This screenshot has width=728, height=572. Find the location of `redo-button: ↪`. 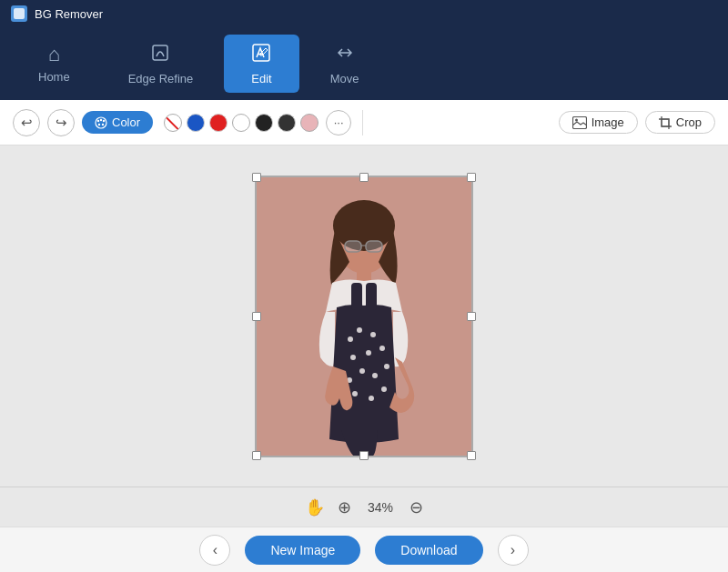

redo-button: ↪ is located at coordinates (61, 123).